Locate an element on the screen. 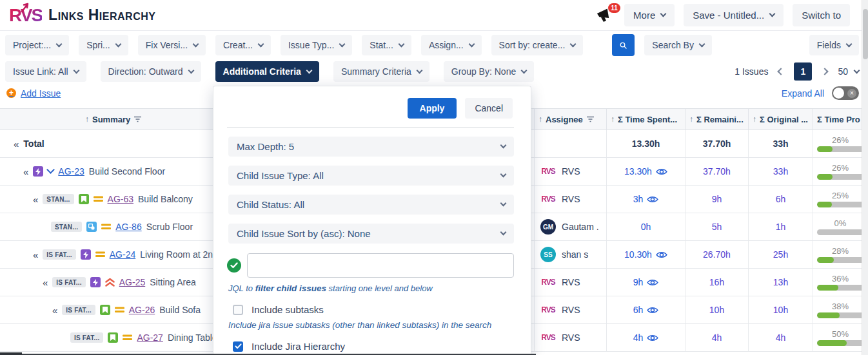 The image size is (868, 355). filter-button: Group By: None is located at coordinates (489, 72).